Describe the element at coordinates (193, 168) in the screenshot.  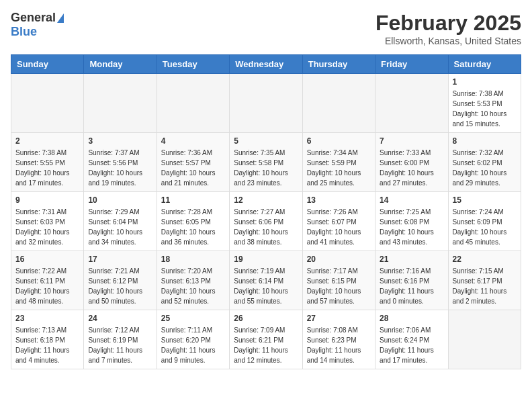
I see `day-info: Sunrise: 7:36 AM Sunset: 5:57 PM Dayligh…` at that location.